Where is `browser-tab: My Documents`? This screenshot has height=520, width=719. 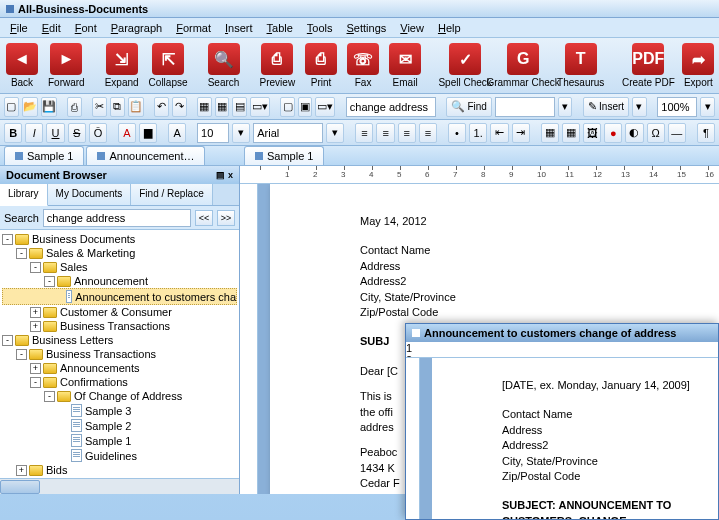 browser-tab: My Documents is located at coordinates (90, 194).